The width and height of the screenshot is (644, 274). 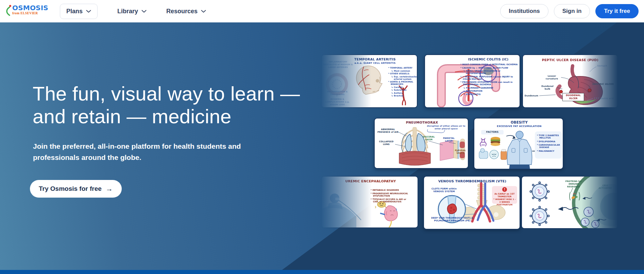 What do you see at coordinates (490, 79) in the screenshot?
I see `bullet-list: * MOST COMMON FORM of INTESTINAL ISCHEMI…` at bounding box center [490, 79].